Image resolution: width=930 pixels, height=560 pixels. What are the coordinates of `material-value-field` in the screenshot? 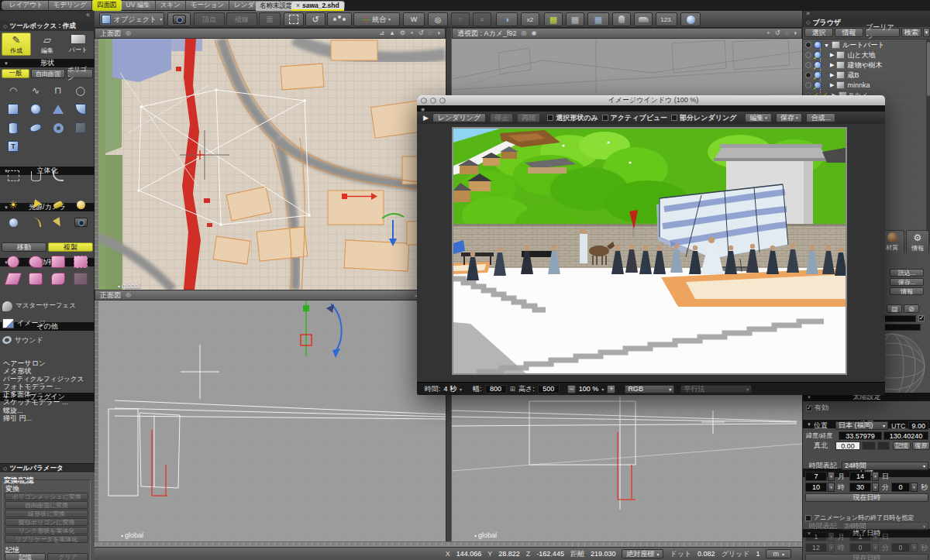 It's located at (901, 327).